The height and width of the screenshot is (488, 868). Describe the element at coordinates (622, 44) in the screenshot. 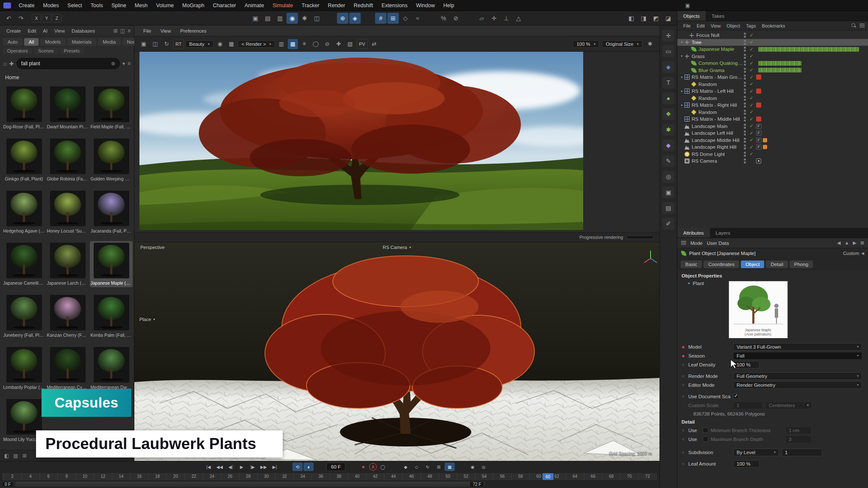

I see `renderview-display-option: Original Size` at that location.